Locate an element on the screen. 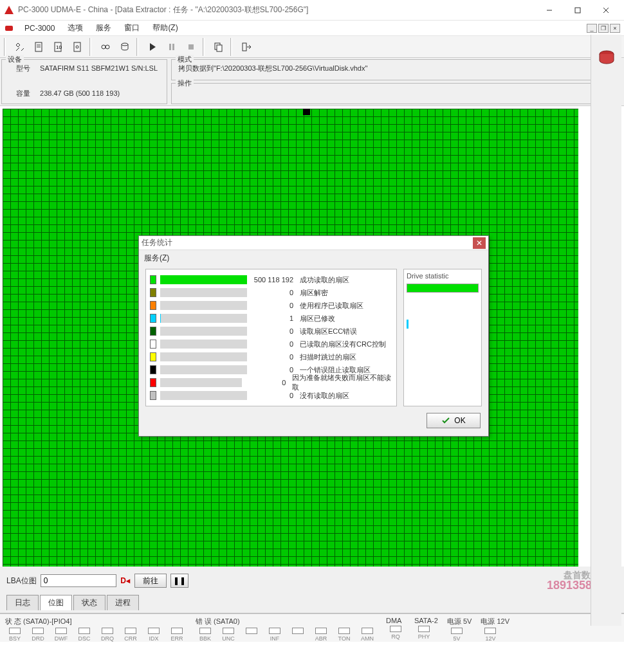  operation-fieldset: 操作 is located at coordinates (396, 94).